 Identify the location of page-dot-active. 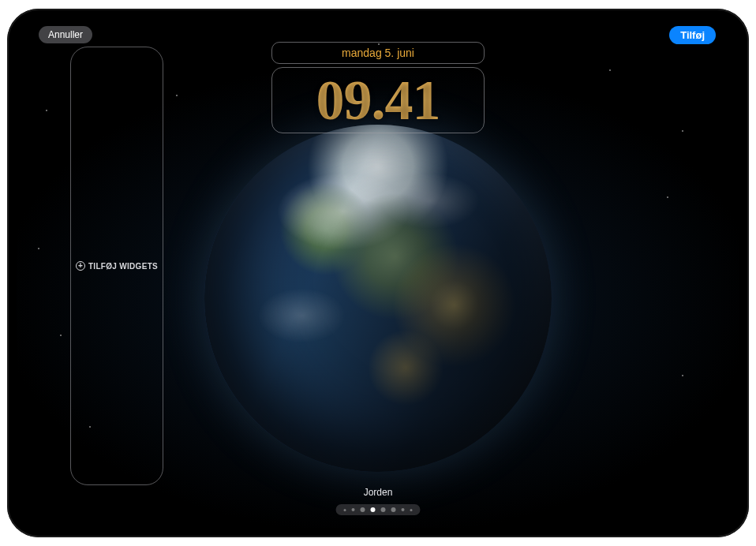
(373, 510).